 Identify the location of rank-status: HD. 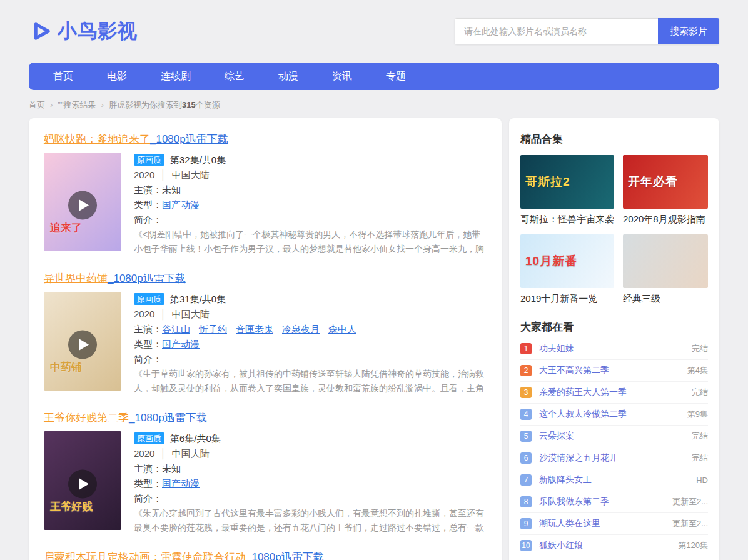
(702, 480).